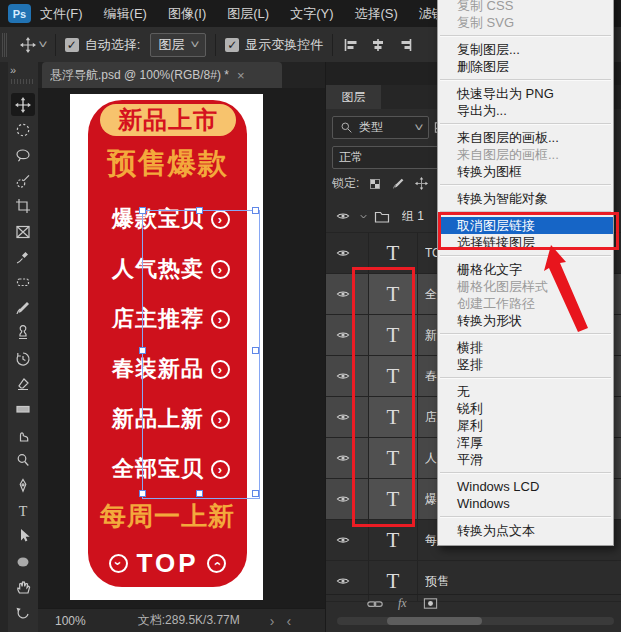 The height and width of the screenshot is (632, 621). Describe the element at coordinates (312, 14) in the screenshot. I see `menu-type: 文字(Y)` at that location.